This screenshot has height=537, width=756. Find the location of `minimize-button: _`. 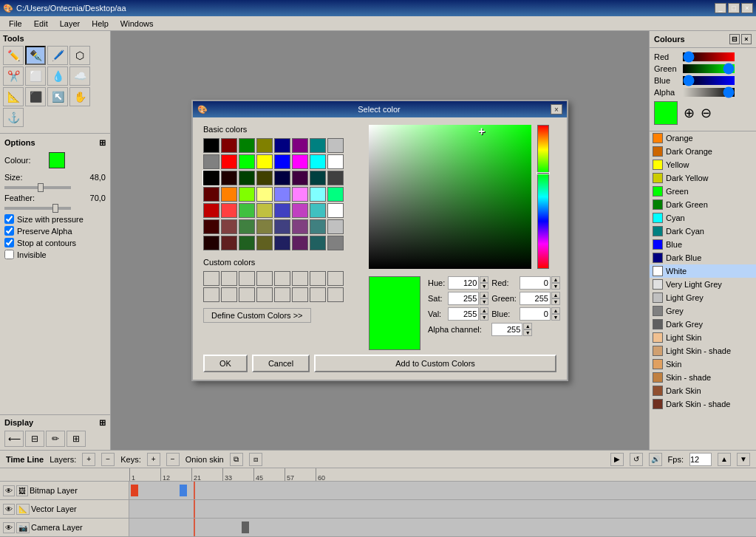

minimize-button: _ is located at coordinates (721, 8).